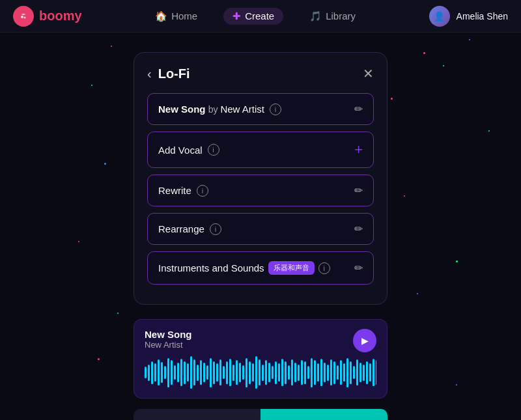 The image size is (521, 420). What do you see at coordinates (358, 190) in the screenshot?
I see `rewrite-edit-icon: ✏` at bounding box center [358, 190].